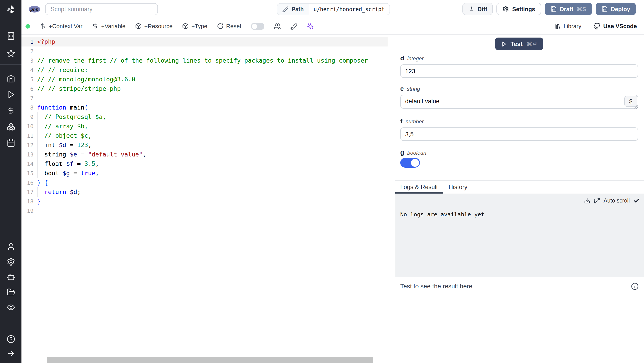  What do you see at coordinates (519, 9) in the screenshot?
I see `settings-button: Settings` at bounding box center [519, 9].